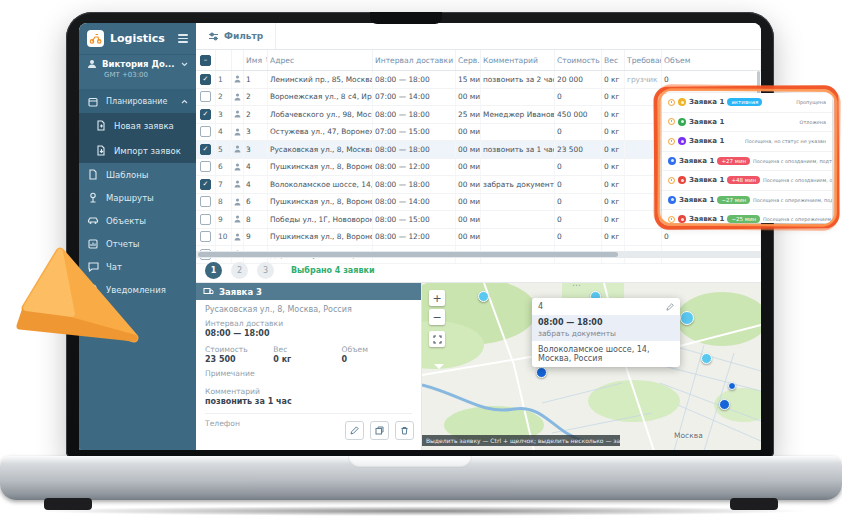 The height and width of the screenshot is (523, 842). I want to click on sidebar-item-templates: Шаблоны, so click(138, 174).